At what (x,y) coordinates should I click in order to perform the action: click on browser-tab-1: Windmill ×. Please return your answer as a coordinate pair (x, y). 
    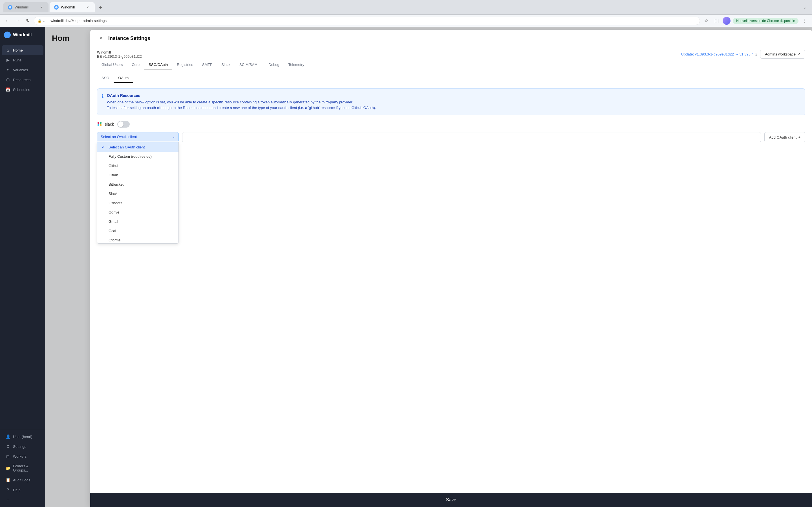
    Looking at the image, I should click on (26, 7).